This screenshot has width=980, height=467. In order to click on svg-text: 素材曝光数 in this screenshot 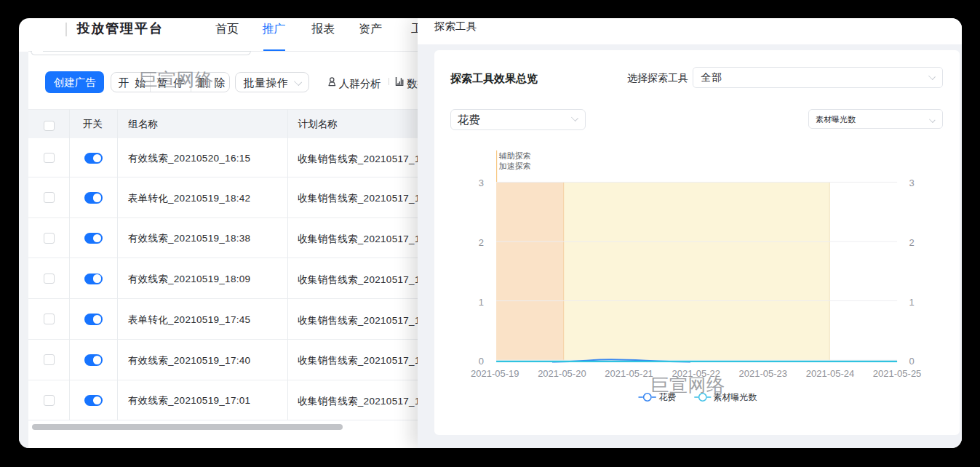, I will do `click(736, 397)`.